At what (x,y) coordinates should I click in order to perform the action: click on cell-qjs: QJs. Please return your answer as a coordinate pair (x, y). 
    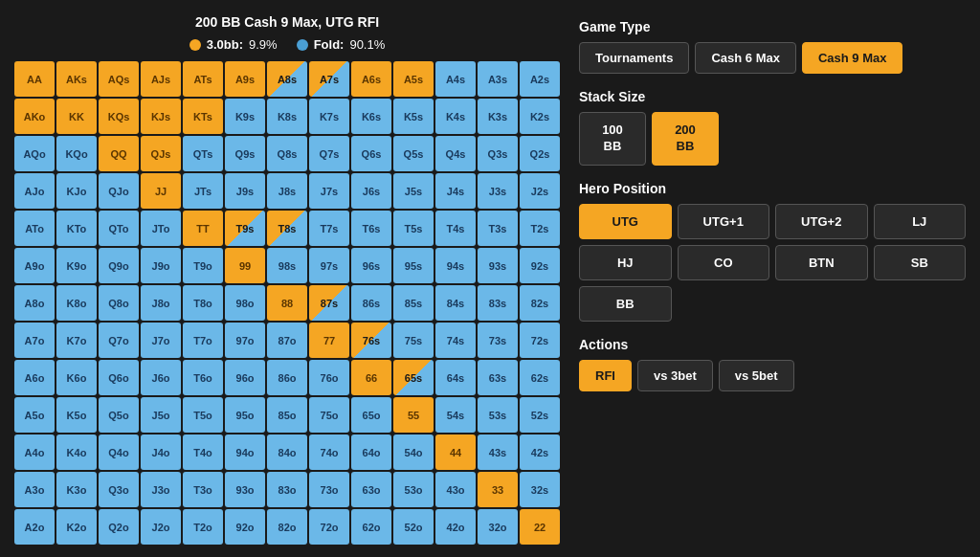
    Looking at the image, I should click on (161, 153).